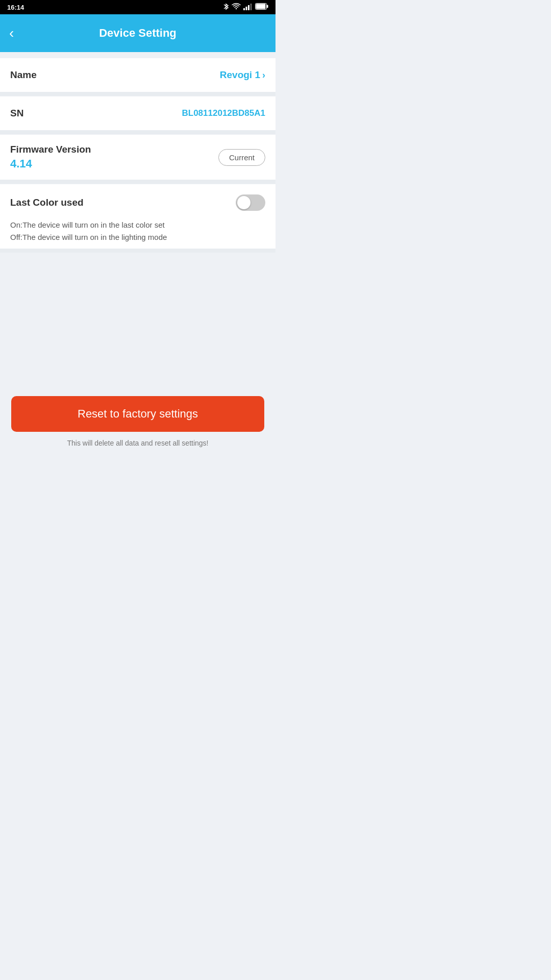 This screenshot has width=551, height=980. Describe the element at coordinates (138, 231) in the screenshot. I see `last-color-description: On:The device will turn on in the last c…` at that location.